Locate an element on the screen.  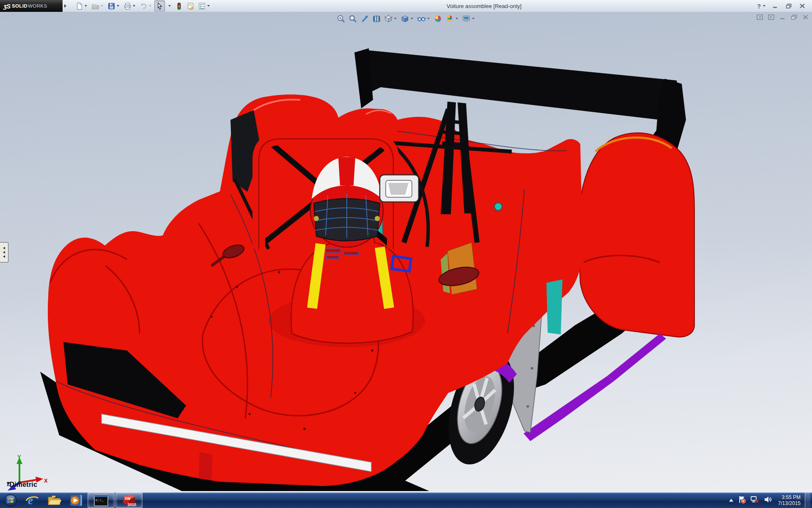
document-window-controls is located at coordinates (782, 17).